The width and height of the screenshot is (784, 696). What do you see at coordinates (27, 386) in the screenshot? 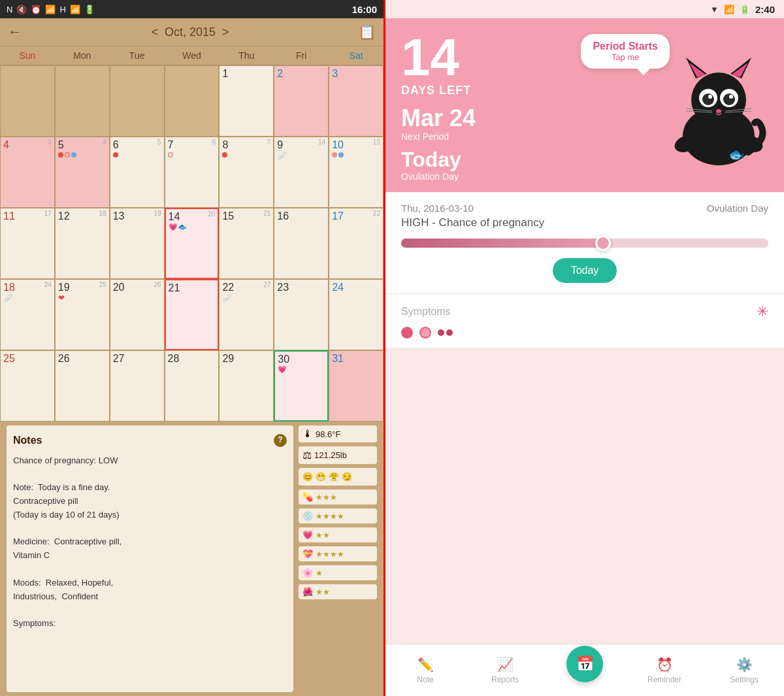
I see `cal-cell-25: 25` at bounding box center [27, 386].